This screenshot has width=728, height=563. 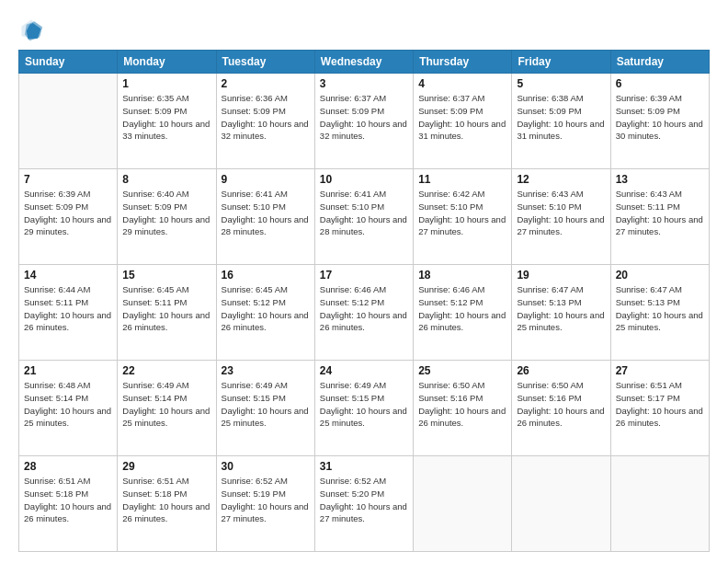 I want to click on calendar-cell: 30Sunrise: 6:52 AM Sunset: 5:19 PM Dayli…, so click(x=265, y=504).